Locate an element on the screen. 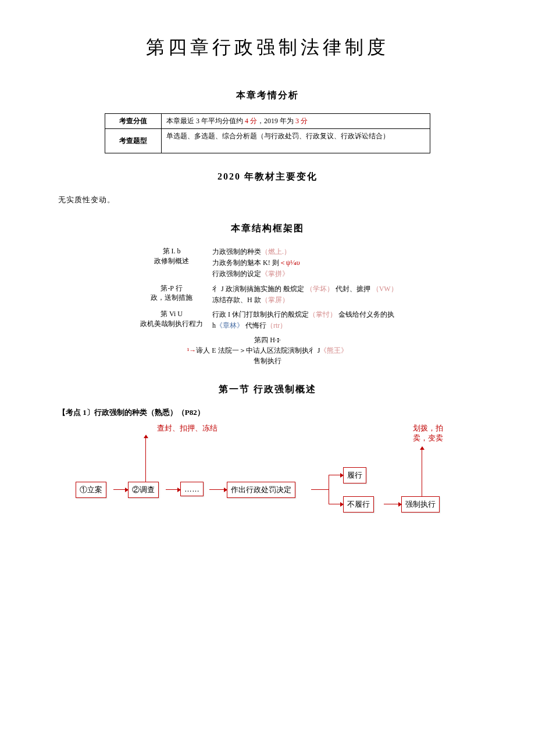 Image resolution: width=535 pixels, height=756 pixels. flow-top-label: 查封、扣押、冻结 is located at coordinates (187, 429).